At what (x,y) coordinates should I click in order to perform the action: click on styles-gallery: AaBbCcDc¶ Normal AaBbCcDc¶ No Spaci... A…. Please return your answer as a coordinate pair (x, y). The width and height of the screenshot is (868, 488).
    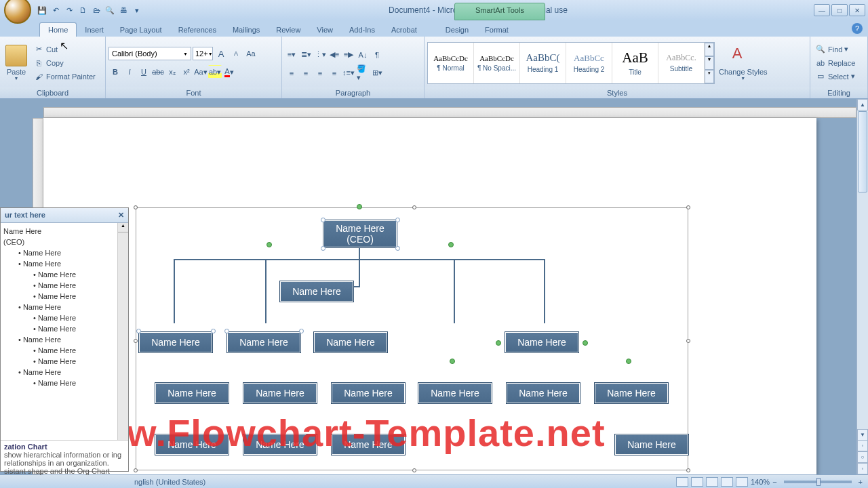
    Looking at the image, I should click on (571, 63).